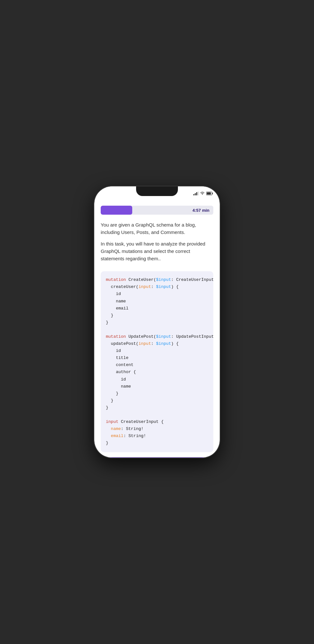 The height and width of the screenshot is (644, 314). Describe the element at coordinates (201, 210) in the screenshot. I see `timer-label: 4:57 min` at that location.